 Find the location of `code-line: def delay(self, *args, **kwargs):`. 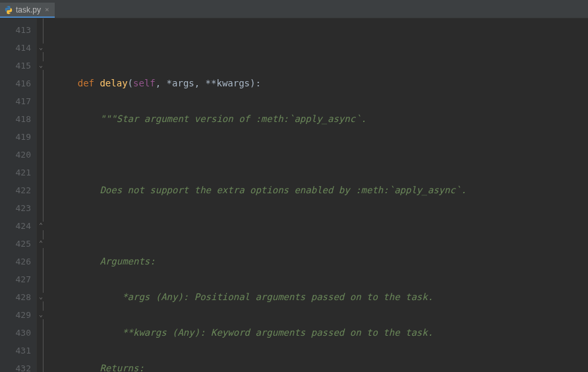

code-line: def delay(self, *args, **kwargs): is located at coordinates (322, 83).